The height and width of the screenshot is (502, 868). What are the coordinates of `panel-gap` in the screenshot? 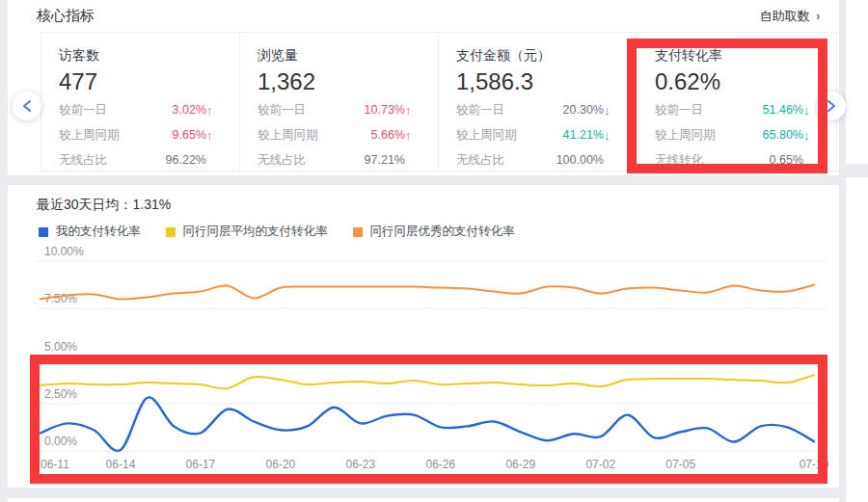 It's located at (856, 171).